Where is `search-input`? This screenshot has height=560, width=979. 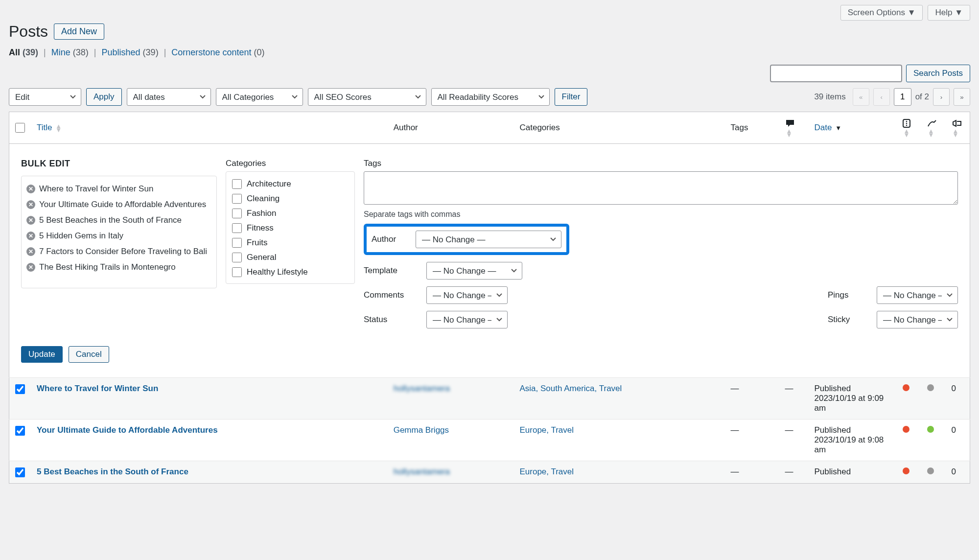
search-input is located at coordinates (836, 73).